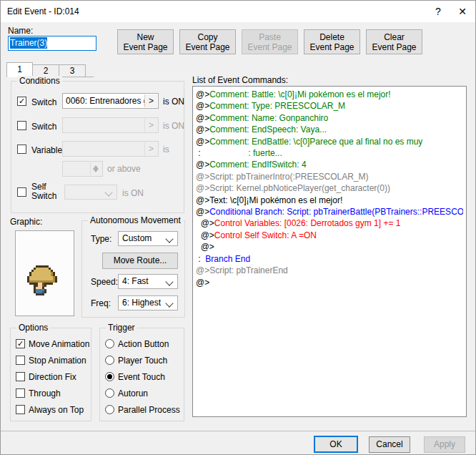 Image resolution: width=476 pixels, height=455 pixels. I want to click on switch2-checkbox, so click(21, 126).